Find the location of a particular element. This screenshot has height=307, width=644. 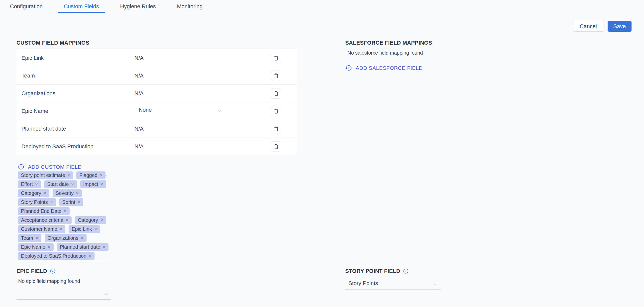

tab-bar: Configuration Custom Fields Hygiene Rule… is located at coordinates (322, 6).